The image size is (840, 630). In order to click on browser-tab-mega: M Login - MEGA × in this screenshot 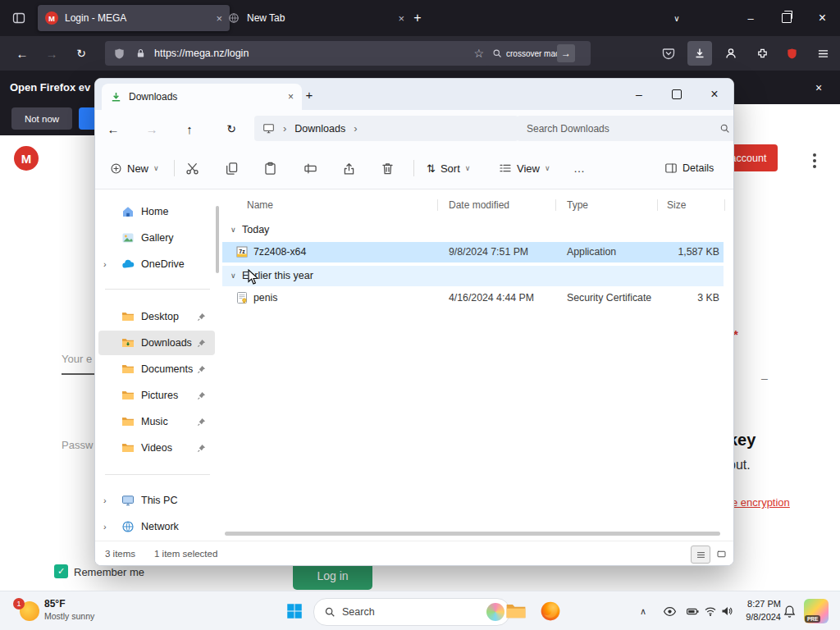, I will do `click(134, 18)`.